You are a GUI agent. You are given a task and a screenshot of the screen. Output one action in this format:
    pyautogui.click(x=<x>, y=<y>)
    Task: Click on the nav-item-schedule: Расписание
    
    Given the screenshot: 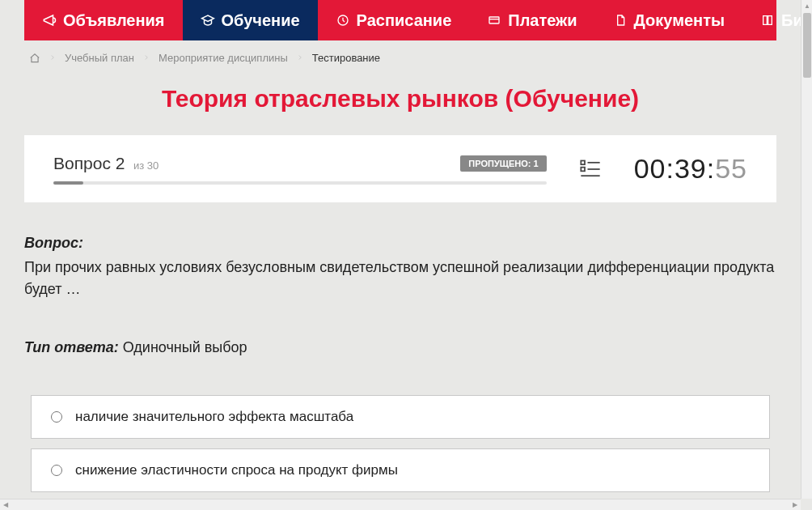 What is the action you would take?
    pyautogui.click(x=394, y=20)
    